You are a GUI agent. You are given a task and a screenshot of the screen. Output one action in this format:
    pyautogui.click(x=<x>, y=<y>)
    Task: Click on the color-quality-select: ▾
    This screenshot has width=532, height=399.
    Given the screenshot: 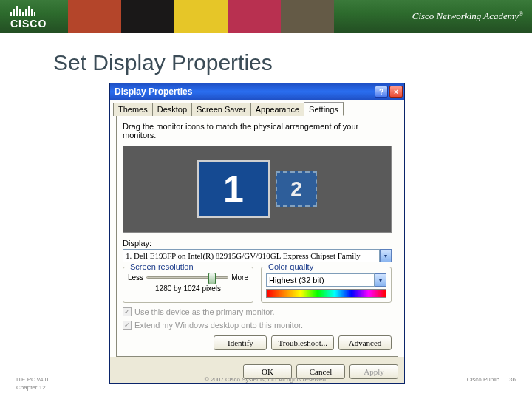 What is the action you would take?
    pyautogui.click(x=327, y=280)
    